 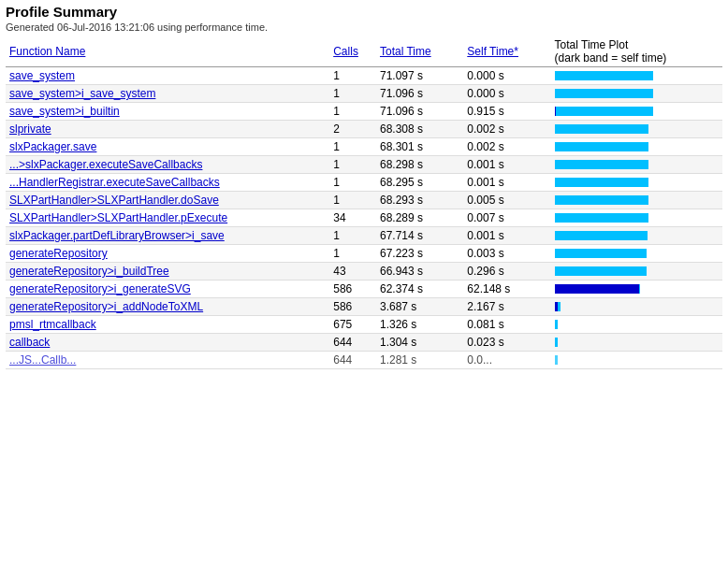 I want to click on function-name-link: generateRepository>i_addNodeToXML, so click(x=107, y=307).